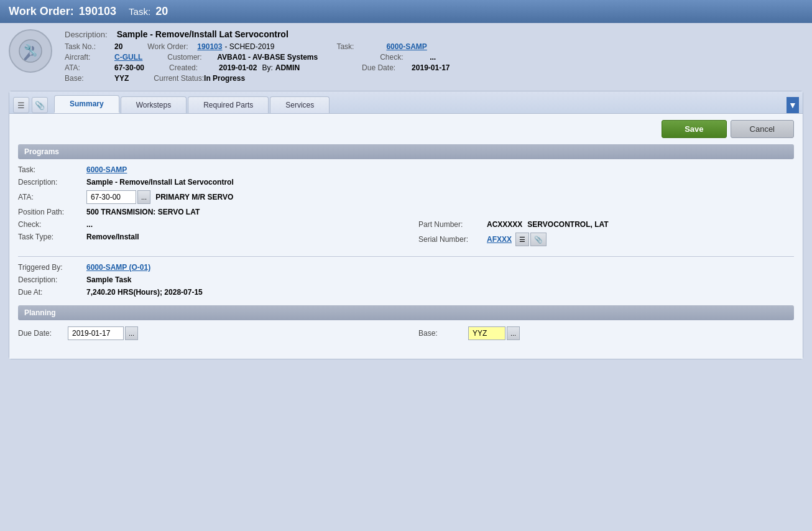 This screenshot has width=812, height=531. What do you see at coordinates (144, 197) in the screenshot?
I see `programs-ata-dots-button: ...` at bounding box center [144, 197].